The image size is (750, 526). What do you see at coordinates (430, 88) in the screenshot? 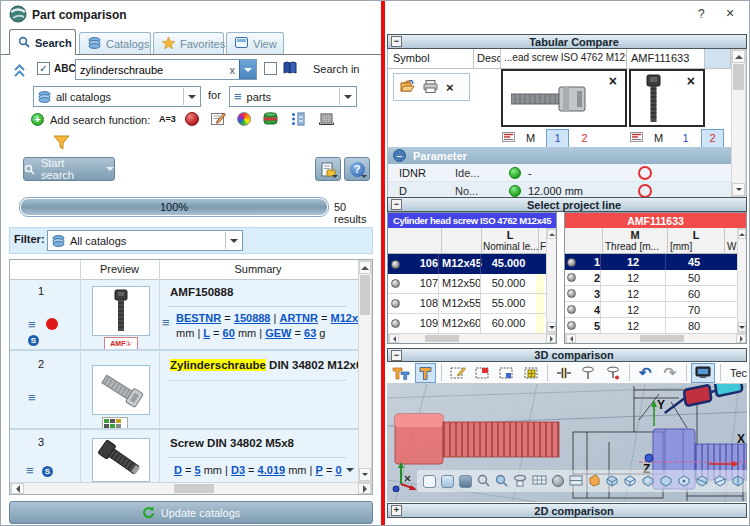
I see `print-icon` at bounding box center [430, 88].